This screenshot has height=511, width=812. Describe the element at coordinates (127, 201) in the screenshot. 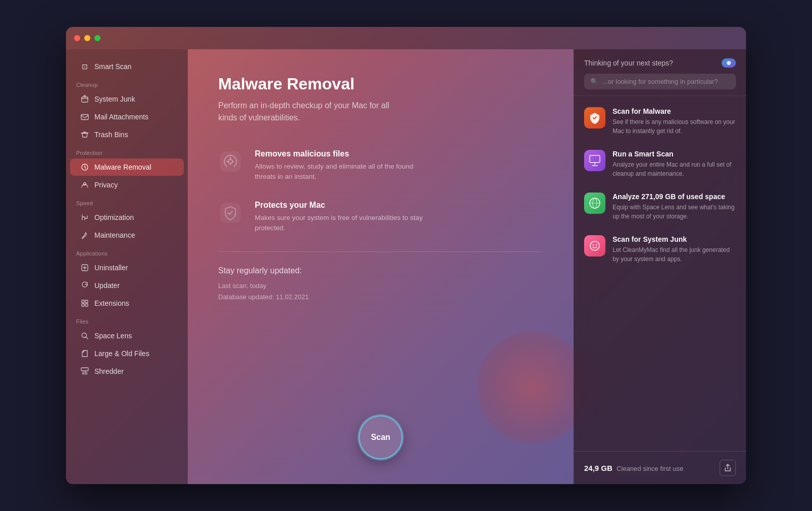

I see `sidebar-section-speed: Speed` at that location.